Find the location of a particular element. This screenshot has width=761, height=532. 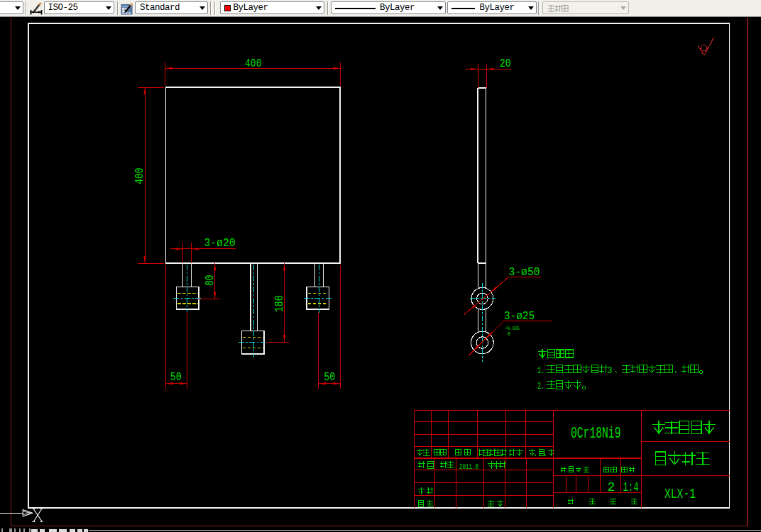

svg-text: 2 is located at coordinates (612, 487).